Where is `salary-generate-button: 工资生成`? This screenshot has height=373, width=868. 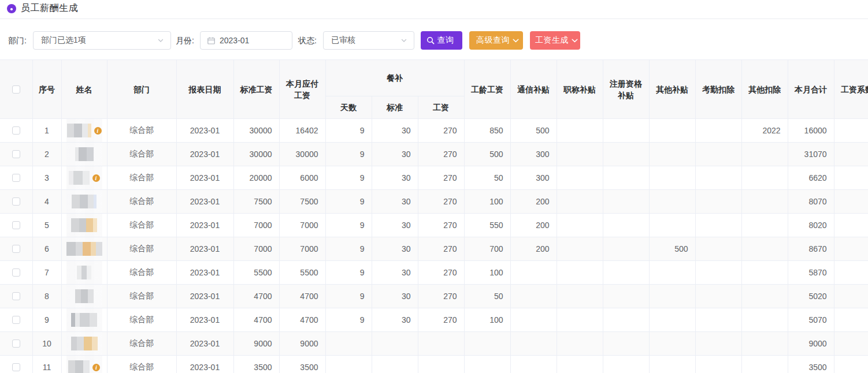
salary-generate-button: 工资生成 is located at coordinates (555, 40).